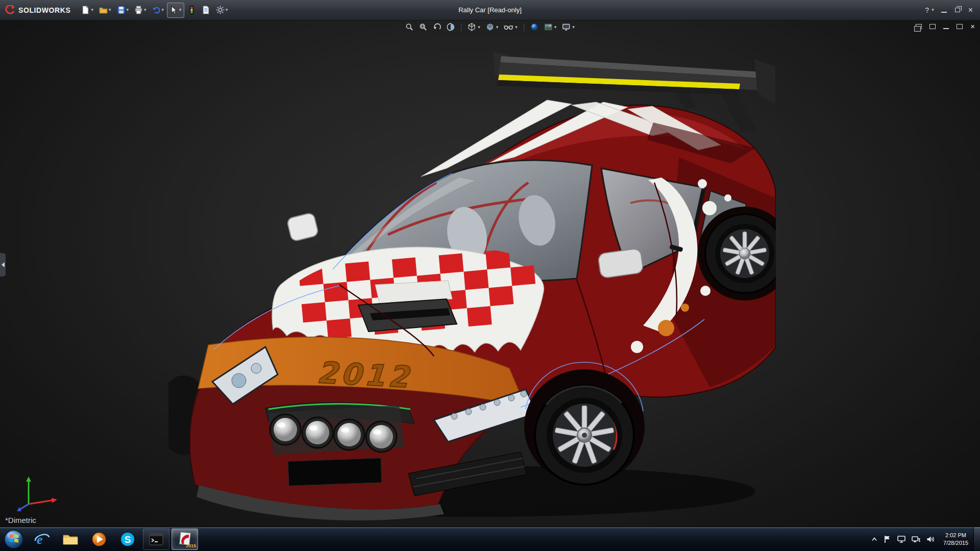 Image resolution: width=980 pixels, height=551 pixels. I want to click on command-prompt-icon, so click(156, 539).